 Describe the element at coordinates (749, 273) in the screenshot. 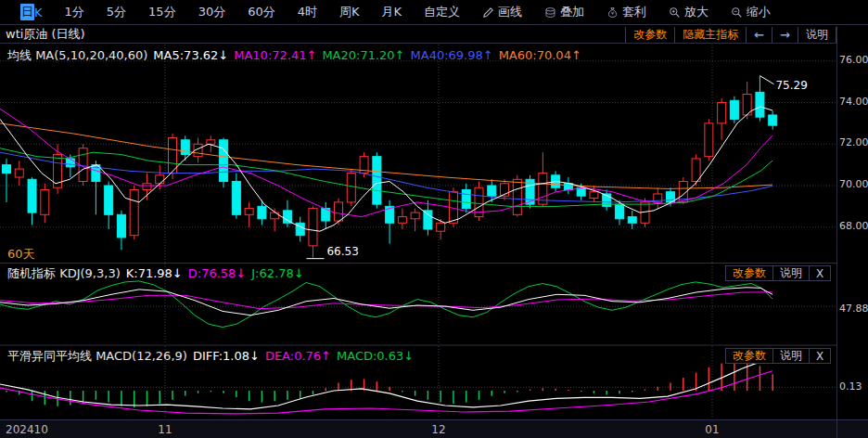

I see `kdj-button-0: 改参数` at that location.